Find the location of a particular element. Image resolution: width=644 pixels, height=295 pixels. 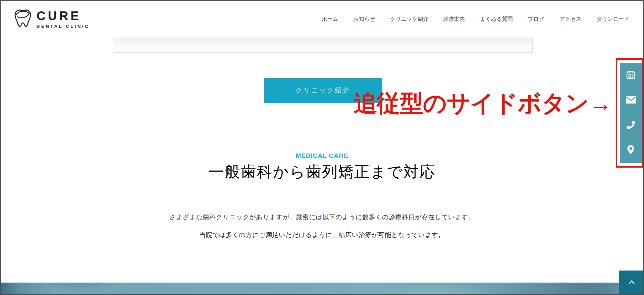

nav-item-blog: ブログ is located at coordinates (536, 19).